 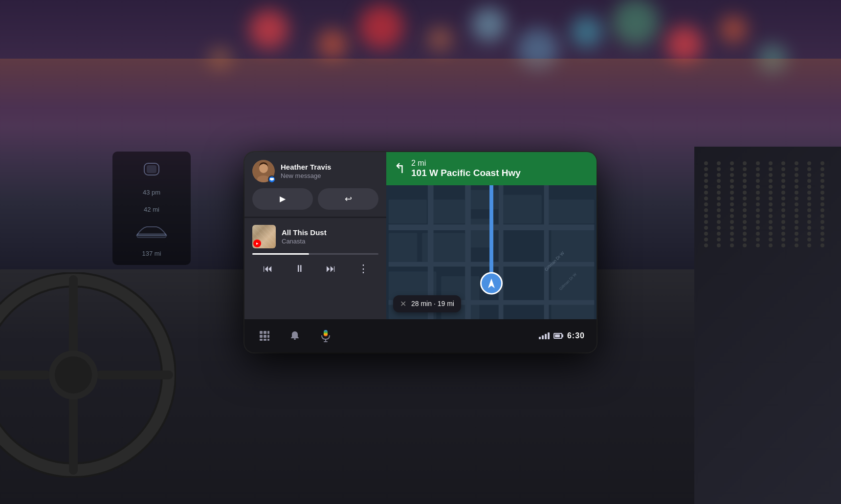 What do you see at coordinates (152, 253) in the screenshot?
I see `cluster-distance: 137 mi` at bounding box center [152, 253].